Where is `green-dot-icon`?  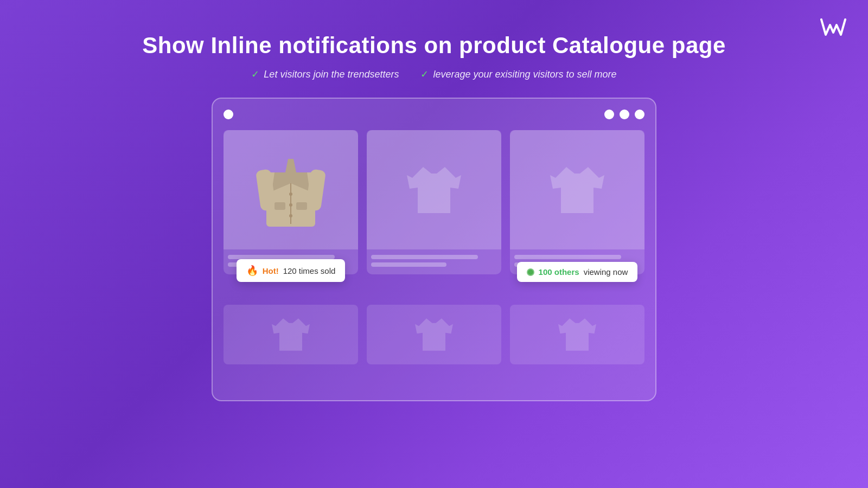
green-dot-icon is located at coordinates (531, 272).